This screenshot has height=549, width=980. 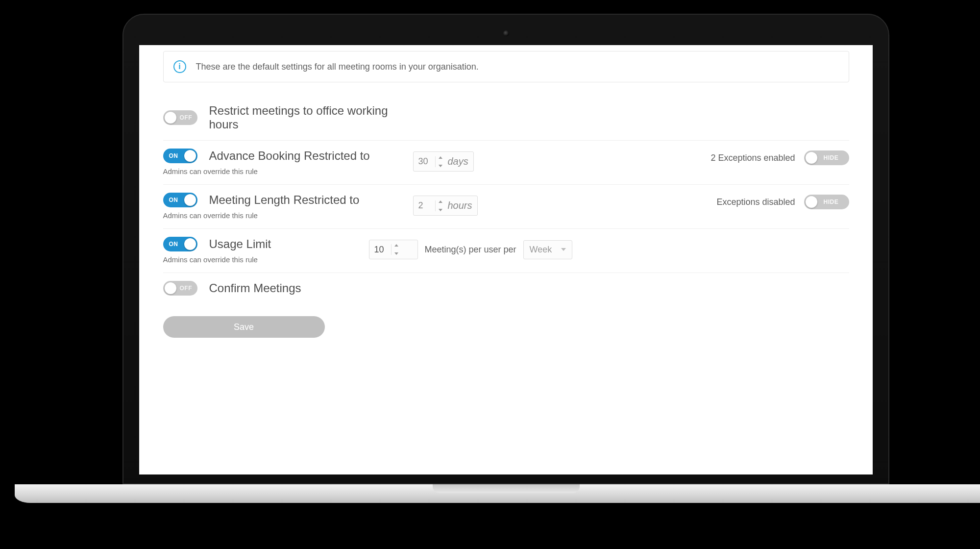 What do you see at coordinates (180, 200) in the screenshot?
I see `toggle-meeting-length: ON` at bounding box center [180, 200].